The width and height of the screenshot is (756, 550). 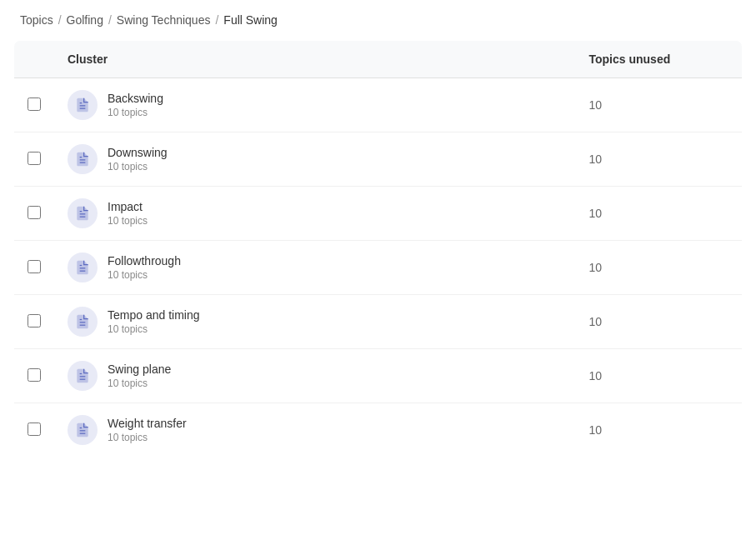 What do you see at coordinates (217, 20) in the screenshot?
I see `breadcrumb-sep-3: /` at bounding box center [217, 20].